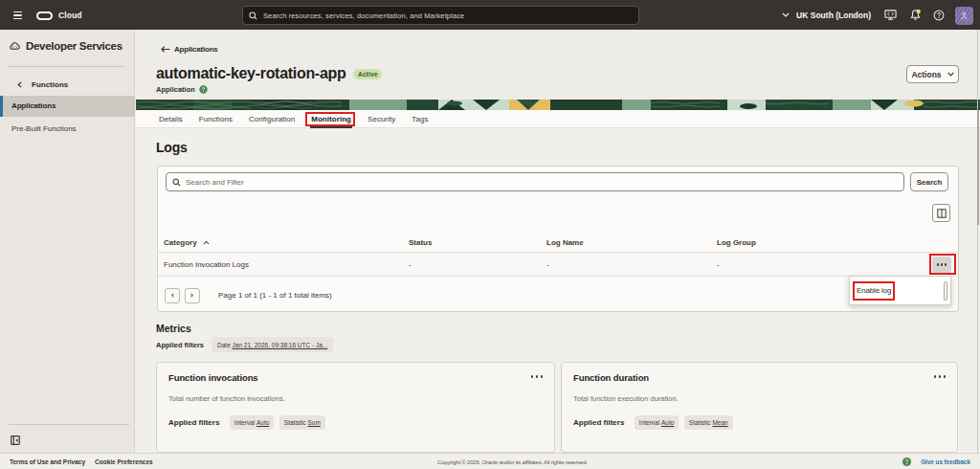 The height and width of the screenshot is (469, 980). I want to click on sidebar-item-prebuilt-functions: Pre-Built Functions, so click(67, 129).